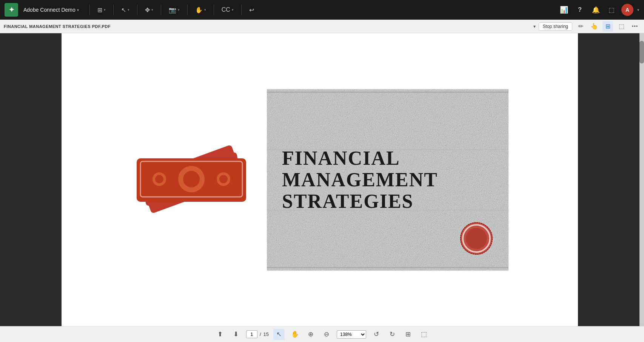 The height and width of the screenshot is (342, 644). I want to click on bar-chart-btn: 📊, so click(564, 10).